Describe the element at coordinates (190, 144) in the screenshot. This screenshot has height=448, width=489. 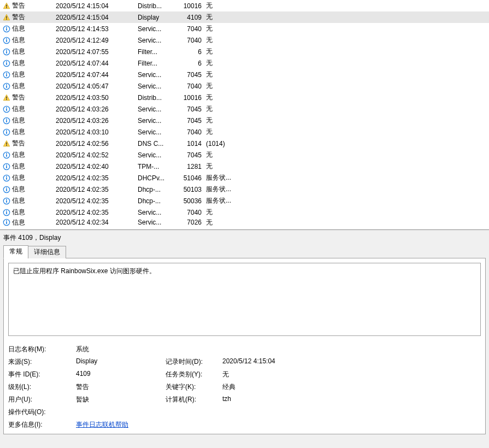
I see `event-id: 1014` at that location.